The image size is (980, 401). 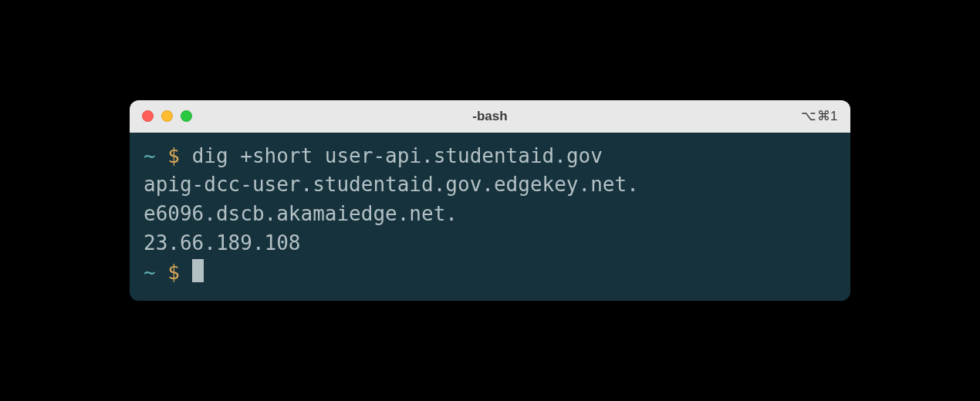 What do you see at coordinates (490, 157) in the screenshot?
I see `command-line: ~ $ dig +short user-api.studentaid.gov` at bounding box center [490, 157].